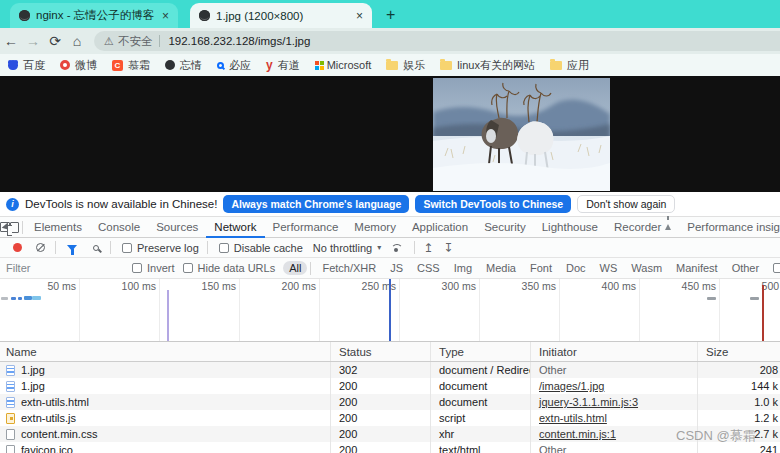  I want to click on table-row: content.min.css 200 xhr content.min.js:1…, so click(390, 434).